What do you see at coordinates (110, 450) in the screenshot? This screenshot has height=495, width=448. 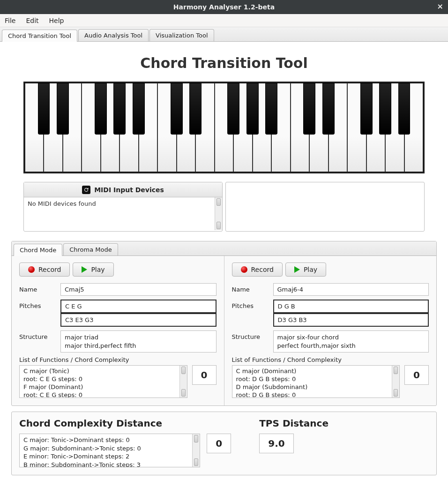 I see `ccd-list: C major: Tonic->Dominant steps: 0 G majo…` at bounding box center [110, 450].